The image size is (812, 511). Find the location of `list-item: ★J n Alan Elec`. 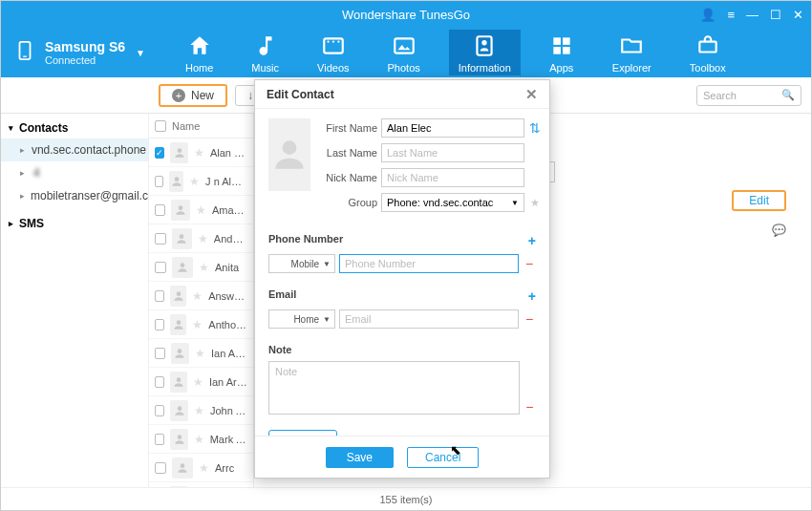

list-item: ★J n Alan Elec is located at coordinates (201, 181).